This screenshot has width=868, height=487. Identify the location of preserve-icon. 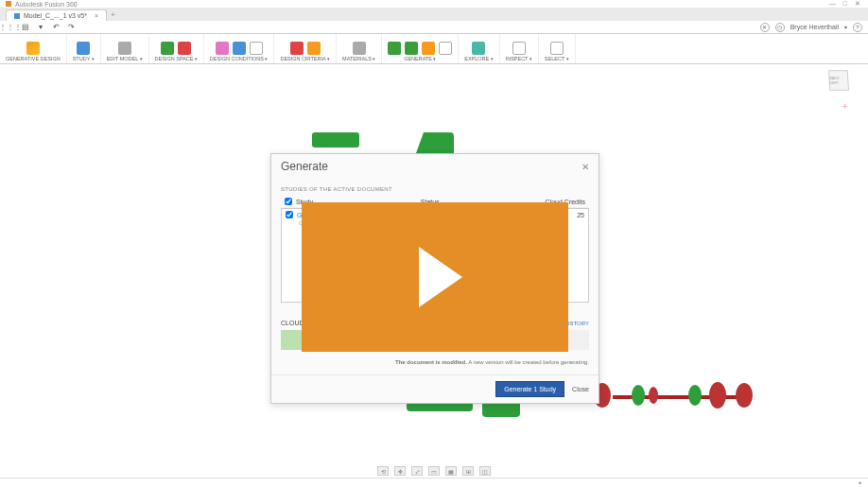
(167, 48).